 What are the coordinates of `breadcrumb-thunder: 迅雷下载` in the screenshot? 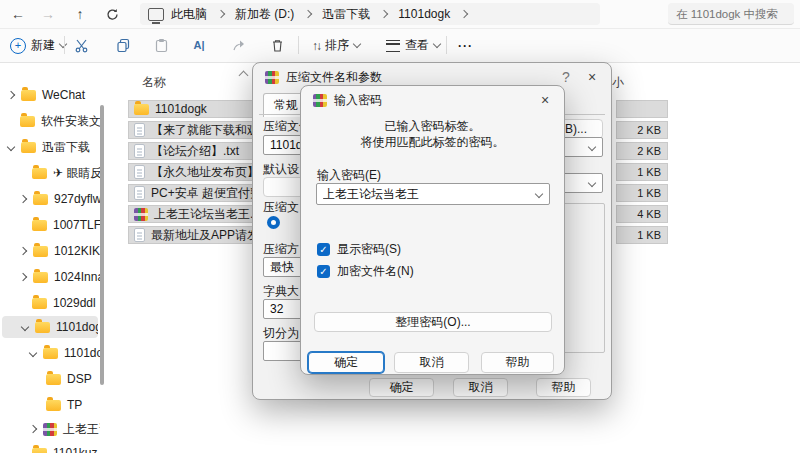 It's located at (346, 14).